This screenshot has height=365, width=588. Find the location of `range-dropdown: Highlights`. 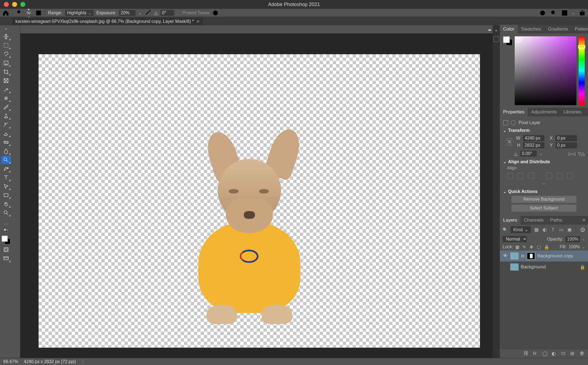

range-dropdown: Highlights is located at coordinates (79, 13).